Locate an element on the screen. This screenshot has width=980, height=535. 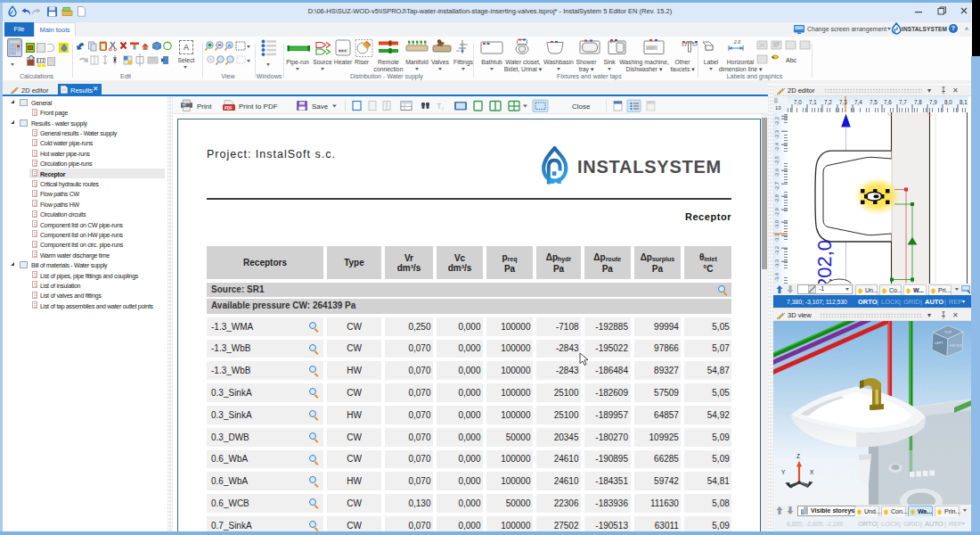
svg-text: FRONT is located at coordinates (956, 346).